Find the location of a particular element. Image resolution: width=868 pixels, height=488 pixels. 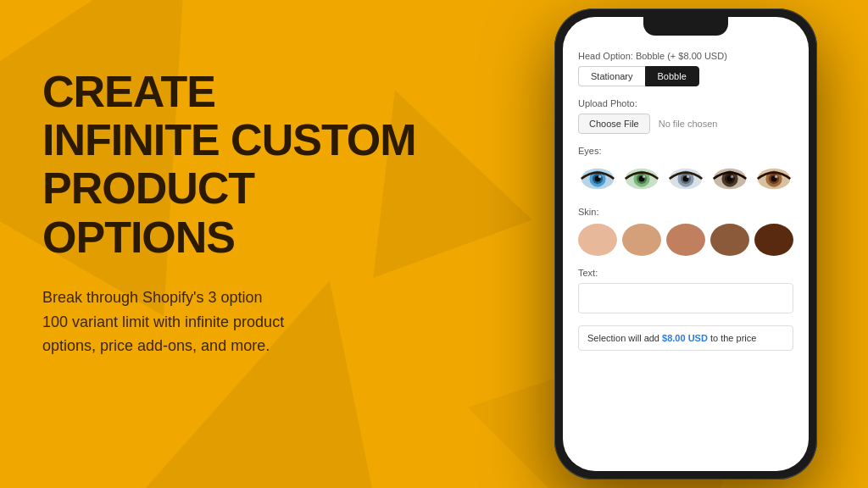

price-highlight: $8.00 USD is located at coordinates (685, 338).